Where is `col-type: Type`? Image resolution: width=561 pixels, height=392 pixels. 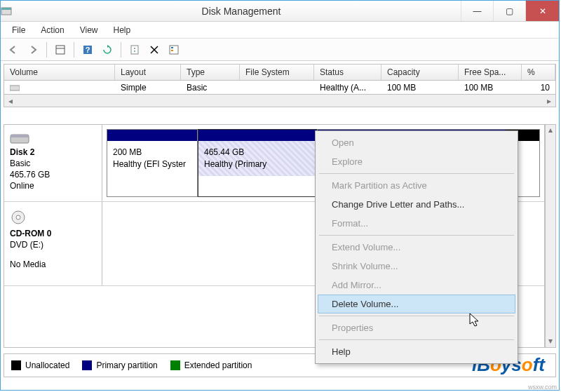 col-type: Type is located at coordinates (210, 72).